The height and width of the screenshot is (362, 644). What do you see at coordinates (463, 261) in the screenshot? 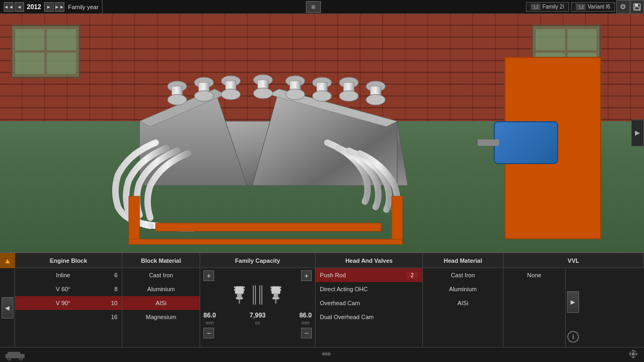
I see `head-material-header: Head Material` at bounding box center [463, 261].